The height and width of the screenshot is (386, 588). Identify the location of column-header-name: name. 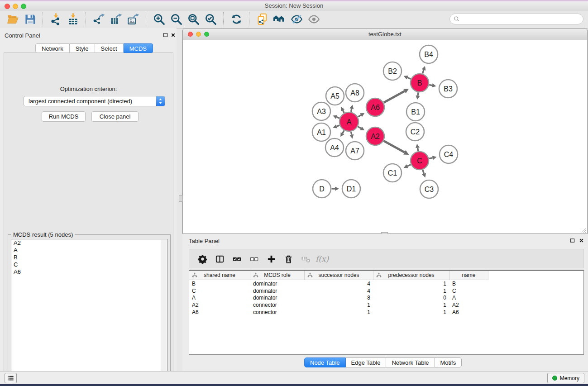
(469, 275).